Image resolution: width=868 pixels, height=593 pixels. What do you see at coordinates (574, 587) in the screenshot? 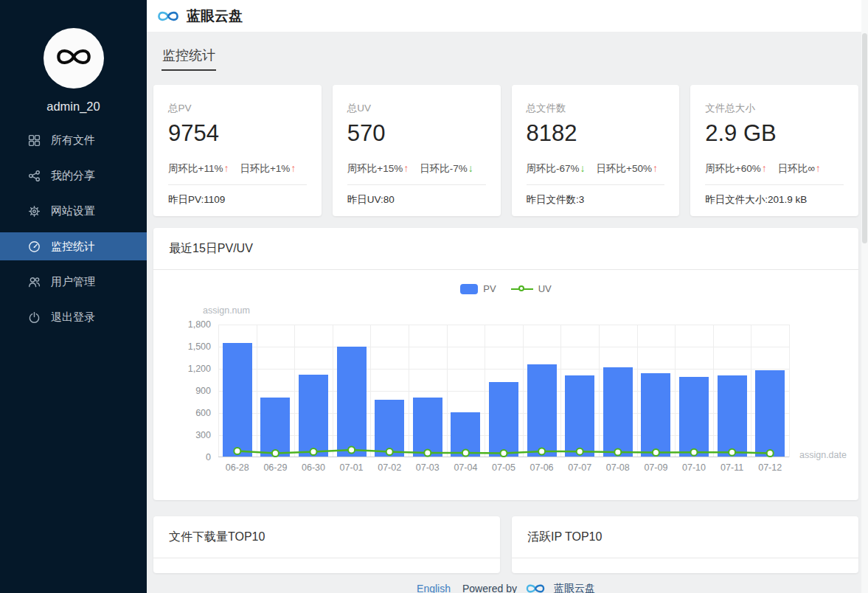
I see `brand-link: 蓝眼云盘` at bounding box center [574, 587].